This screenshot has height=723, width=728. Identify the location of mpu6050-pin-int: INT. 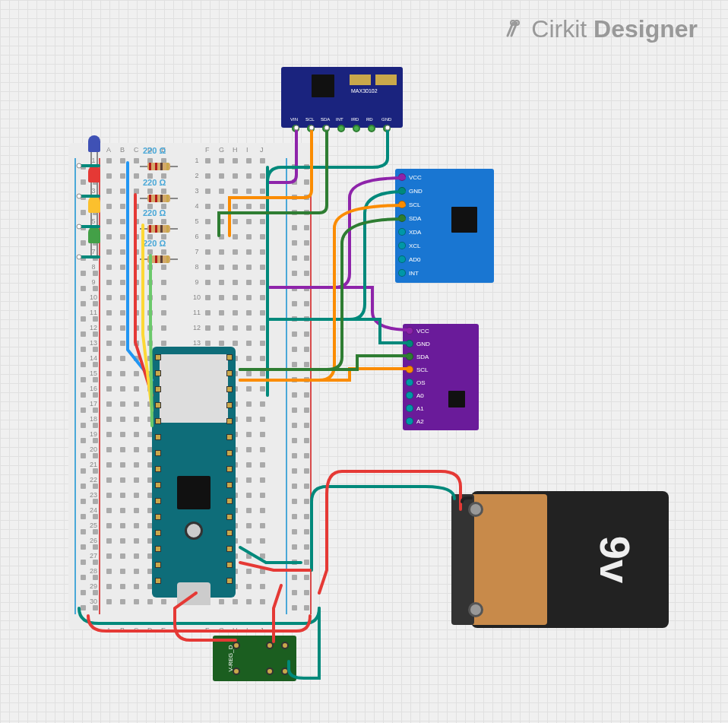
(409, 273).